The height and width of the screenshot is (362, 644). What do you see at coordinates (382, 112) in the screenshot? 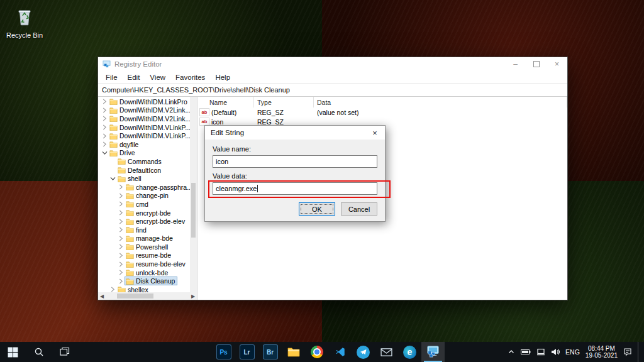
I see `value-row-default: ab(Default)REG_SZ(value not set)` at bounding box center [382, 112].